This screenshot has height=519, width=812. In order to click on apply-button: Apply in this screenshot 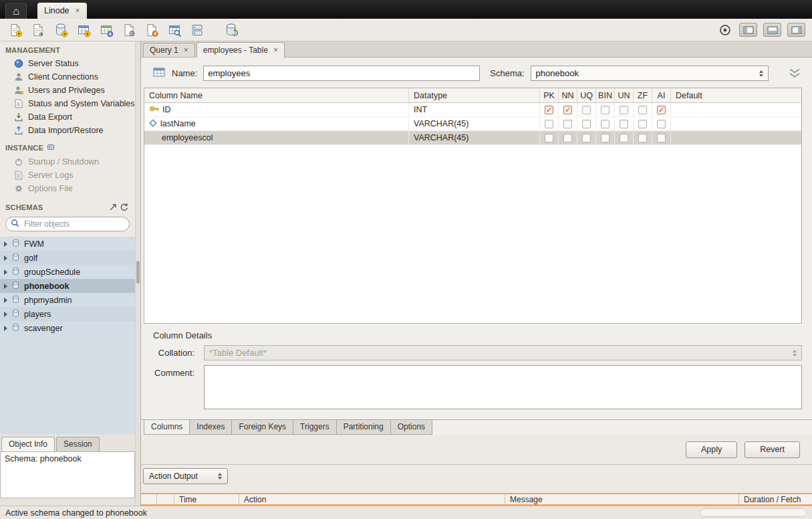, I will do `click(711, 449)`.